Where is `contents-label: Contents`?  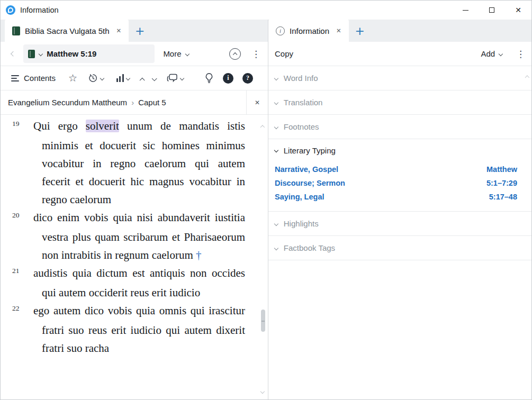 contents-label: Contents is located at coordinates (40, 78).